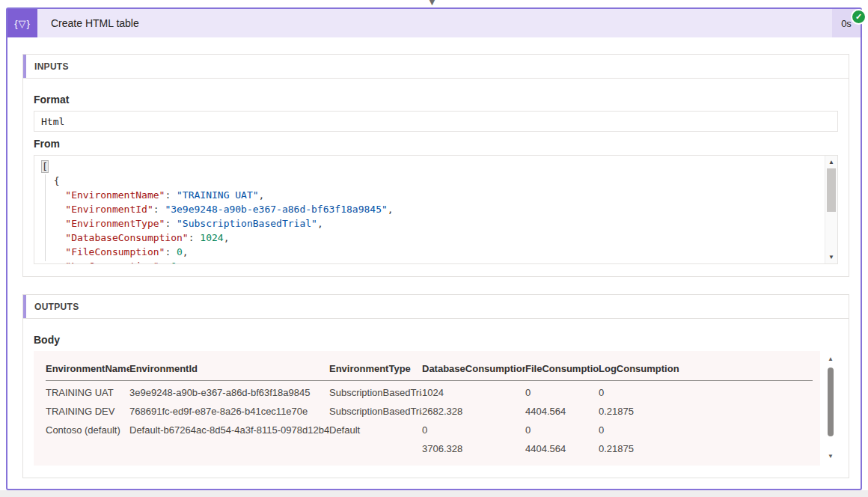 The height and width of the screenshot is (497, 868). Describe the element at coordinates (126, 238) in the screenshot. I see `code-token: "DatabaseConsumption"` at that location.